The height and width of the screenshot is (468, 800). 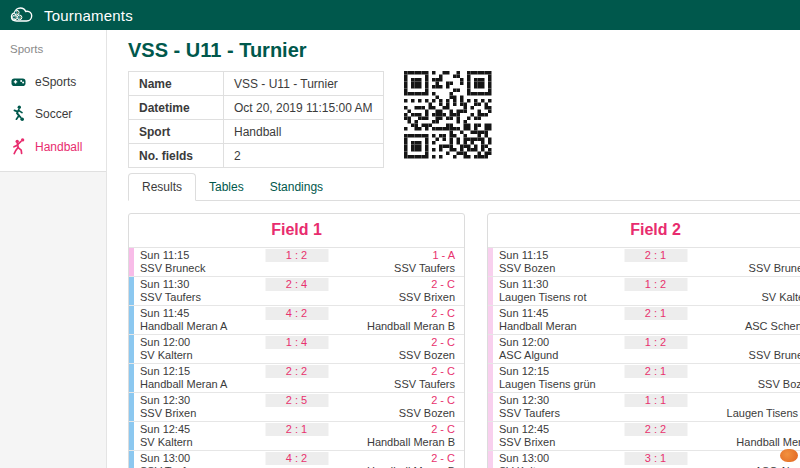 I want to click on home-team: SSV Taufers, so click(x=170, y=298).